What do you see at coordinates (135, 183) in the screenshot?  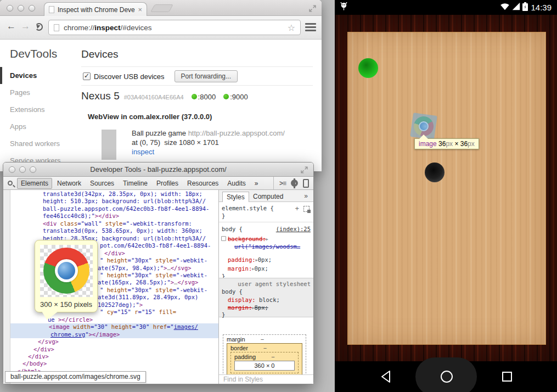 I see `devtools-tab-timeline: Timeline` at bounding box center [135, 183].